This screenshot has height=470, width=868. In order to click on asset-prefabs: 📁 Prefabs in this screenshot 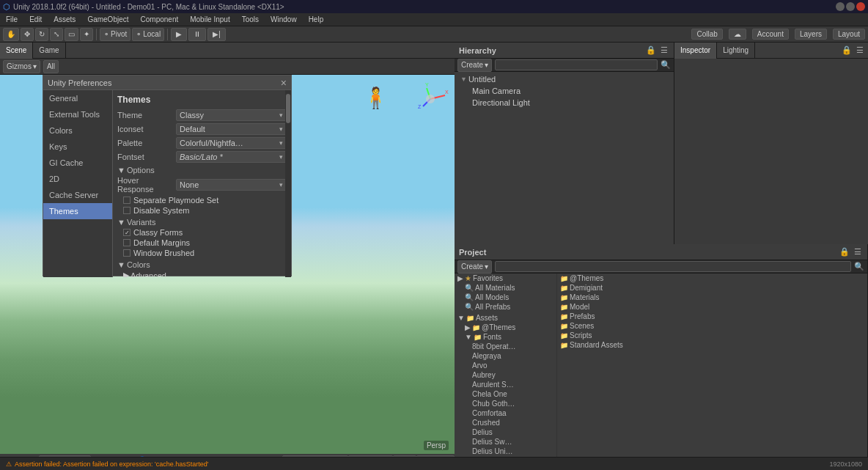, I will do `click(713, 317)`.